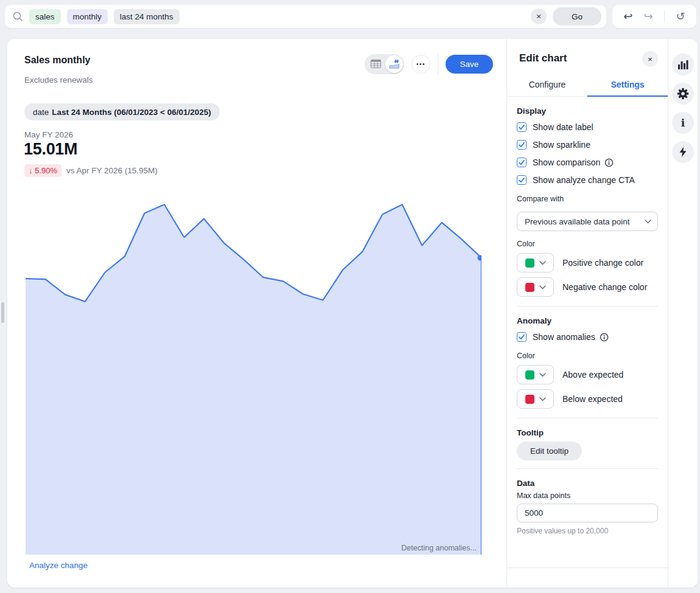 This screenshot has width=700, height=593. I want to click on panel-header: Edit chart ×, so click(587, 58).